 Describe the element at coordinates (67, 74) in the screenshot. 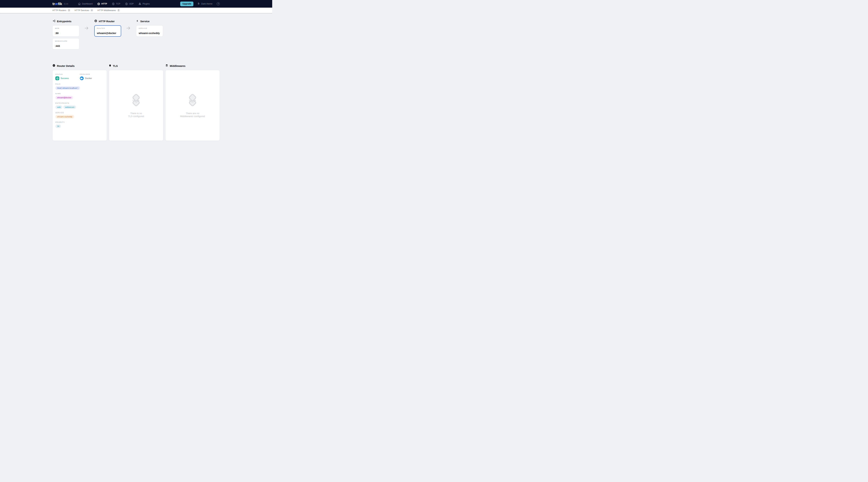

I see `status-label: STATUS` at that location.